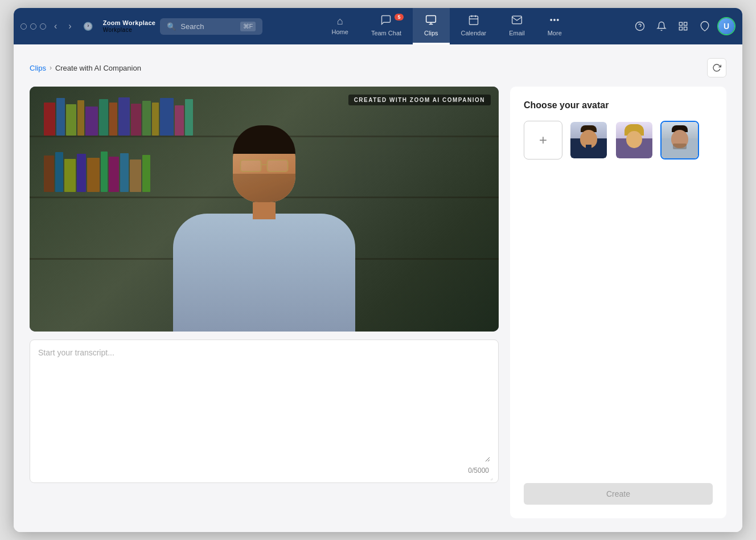 This screenshot has width=756, height=540. I want to click on avatar-2-face, so click(634, 140).